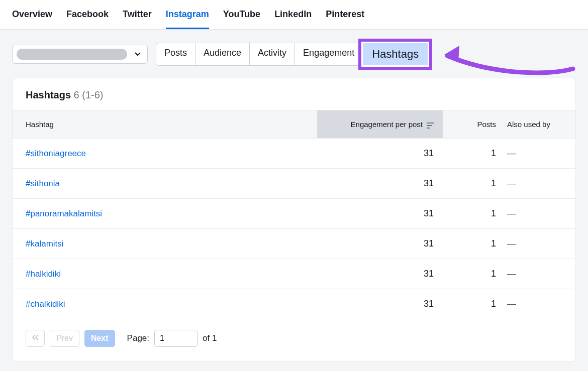 Image resolution: width=588 pixels, height=371 pixels. Describe the element at coordinates (171, 214) in the screenshot. I see `hashtag-link: #panoramakalamitsi` at that location.